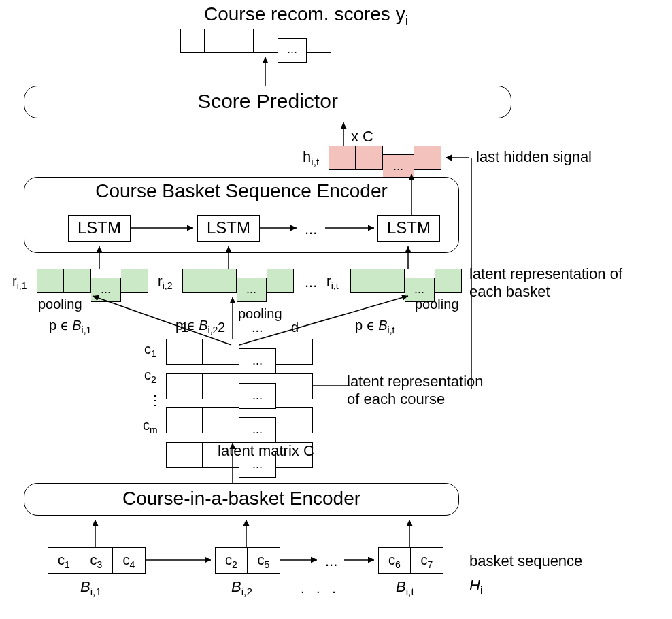 Image resolution: width=672 pixels, height=619 pixels. What do you see at coordinates (343, 132) in the screenshot?
I see `arrow-xc-predictor` at bounding box center [343, 132].